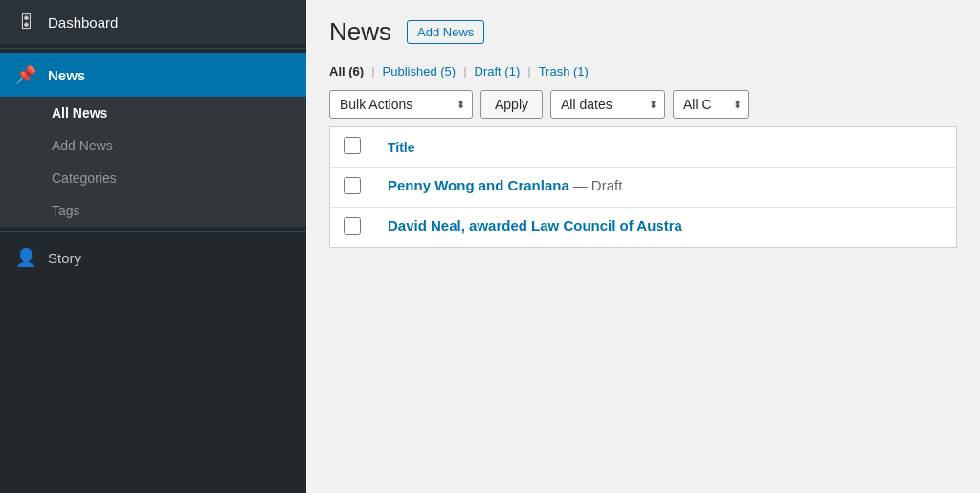  What do you see at coordinates (598, 186) in the screenshot?
I see `post-status-1: — Draft` at bounding box center [598, 186].